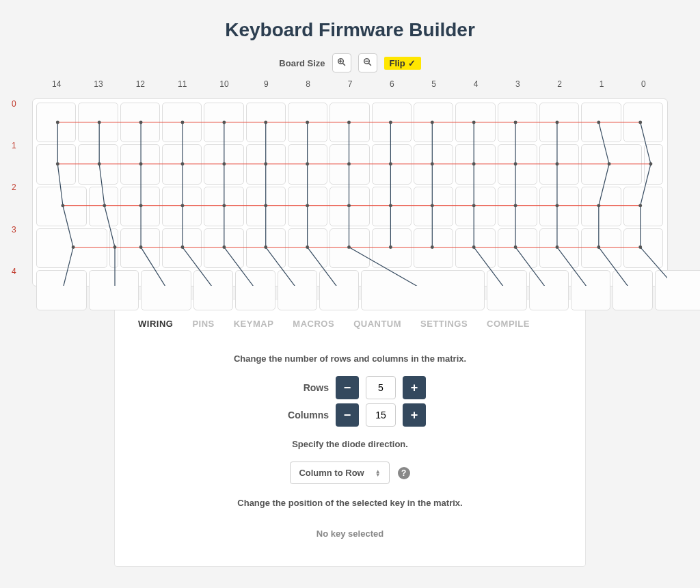  I want to click on tab-quantum: QUANTUM, so click(377, 324).